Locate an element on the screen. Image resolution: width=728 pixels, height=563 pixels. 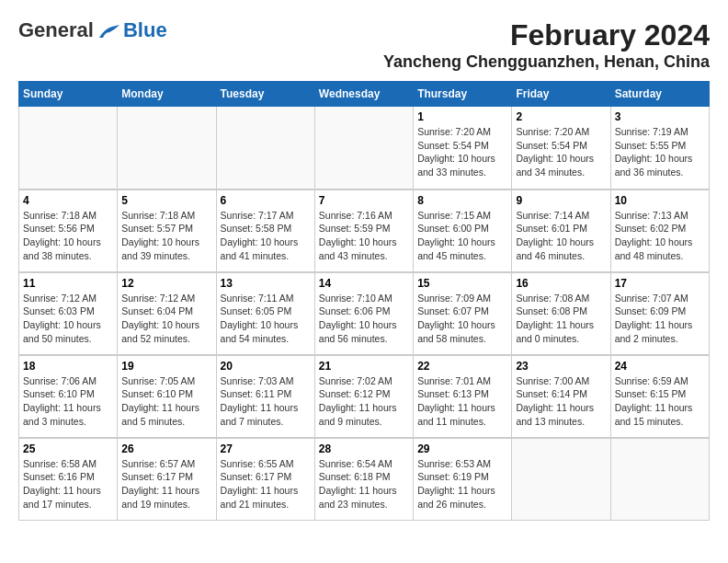
day-detail: Sunrise: 6:58 AMSunset: 6:16 PMDaylight:… is located at coordinates (68, 484).